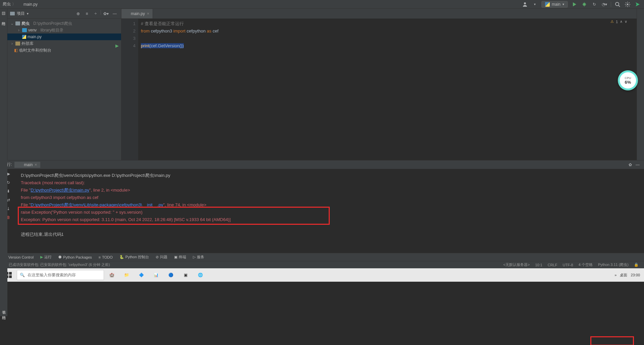 Image resolution: width=644 pixels, height=345 pixels. What do you see at coordinates (130, 89) in the screenshot?
I see `editor-gutter: 1 2 3 ▶4` at bounding box center [130, 89].